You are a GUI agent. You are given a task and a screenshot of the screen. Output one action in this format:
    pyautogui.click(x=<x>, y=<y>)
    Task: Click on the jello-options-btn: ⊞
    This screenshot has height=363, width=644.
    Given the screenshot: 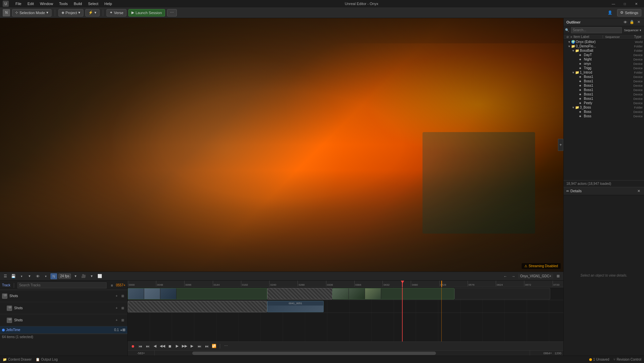 What is the action you would take?
    pyautogui.click(x=124, y=330)
    